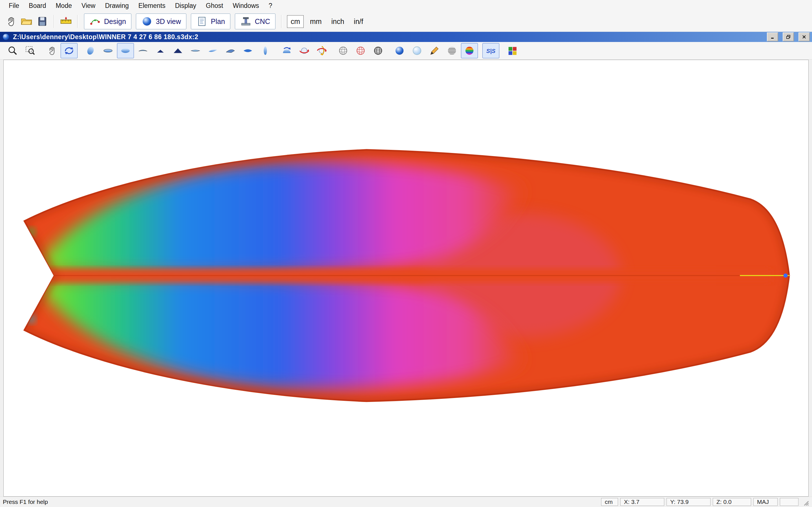 The image size is (812, 507). I want to click on menu-help: ?, so click(270, 6).